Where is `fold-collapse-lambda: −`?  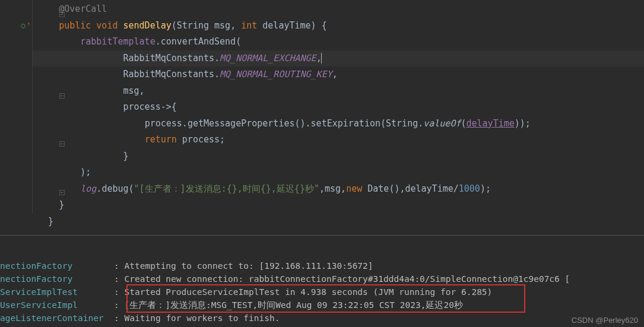
fold-collapse-lambda: − is located at coordinates (62, 96).